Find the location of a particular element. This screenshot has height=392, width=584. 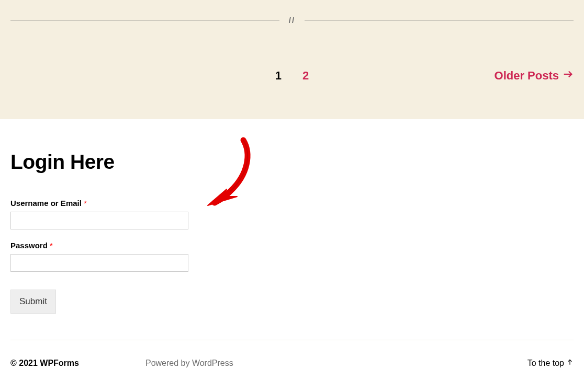

to-top-link: To the top is located at coordinates (551, 363).